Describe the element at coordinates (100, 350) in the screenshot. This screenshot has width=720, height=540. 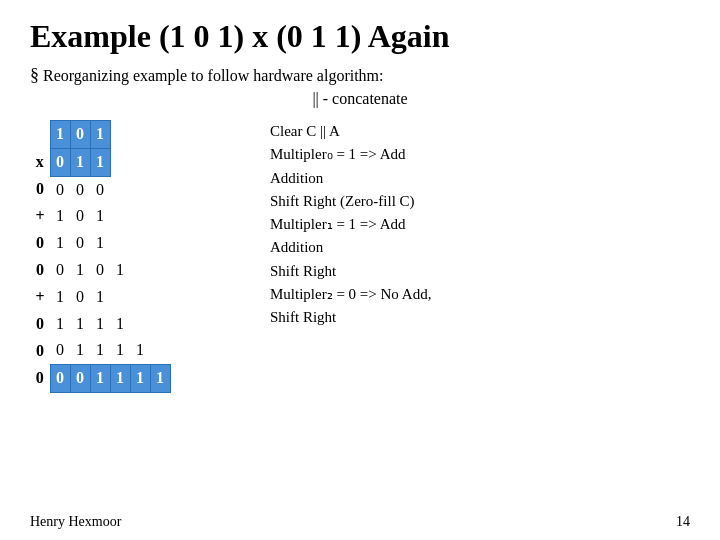
I see `table-row: 0 0 1 1 1 1` at that location.